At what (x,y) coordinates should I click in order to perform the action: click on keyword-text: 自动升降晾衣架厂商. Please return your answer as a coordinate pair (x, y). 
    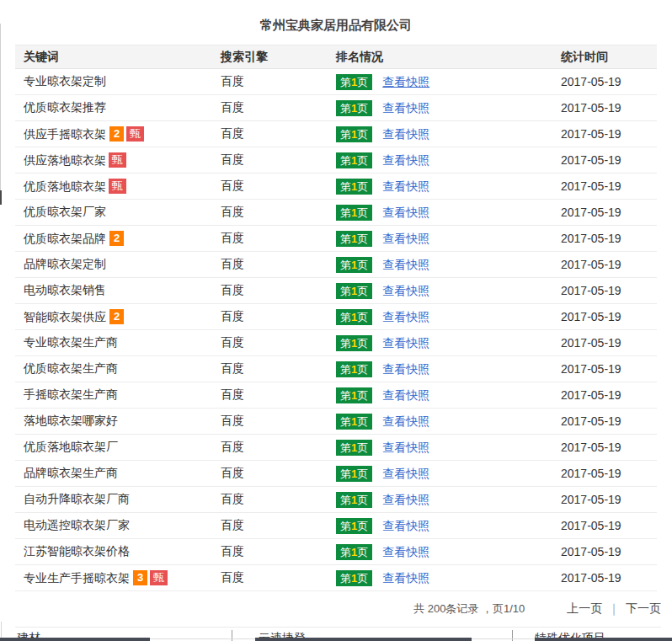
    Looking at the image, I should click on (77, 499).